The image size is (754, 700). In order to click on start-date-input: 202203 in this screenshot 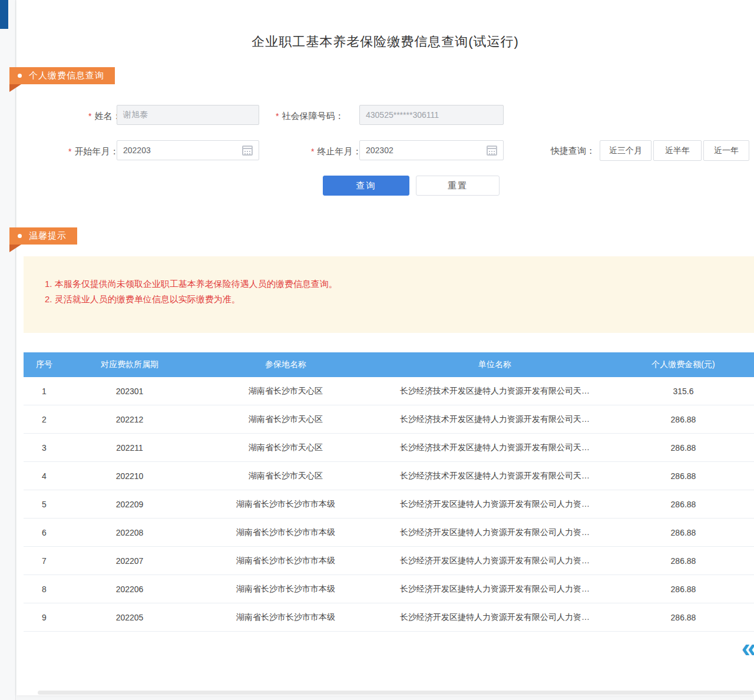, I will do `click(188, 150)`.